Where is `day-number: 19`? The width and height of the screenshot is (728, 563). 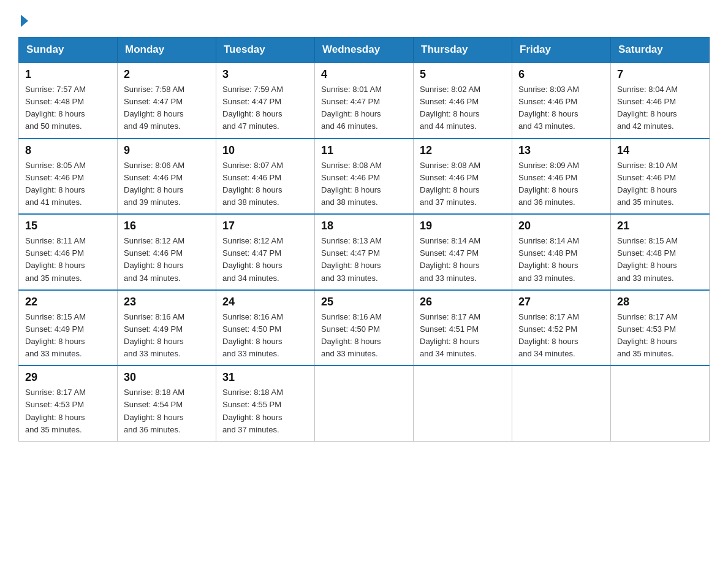 day-number: 19 is located at coordinates (463, 226).